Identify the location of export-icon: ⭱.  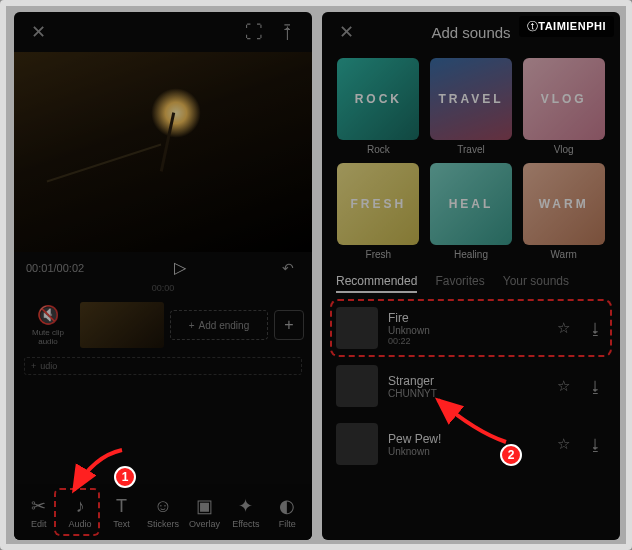
(288, 32).